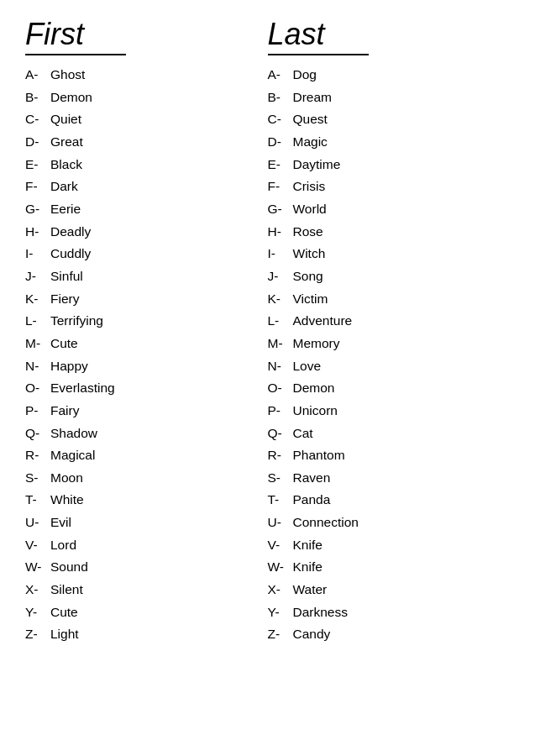  What do you see at coordinates (67, 590) in the screenshot?
I see `entry-word: Silent` at bounding box center [67, 590].